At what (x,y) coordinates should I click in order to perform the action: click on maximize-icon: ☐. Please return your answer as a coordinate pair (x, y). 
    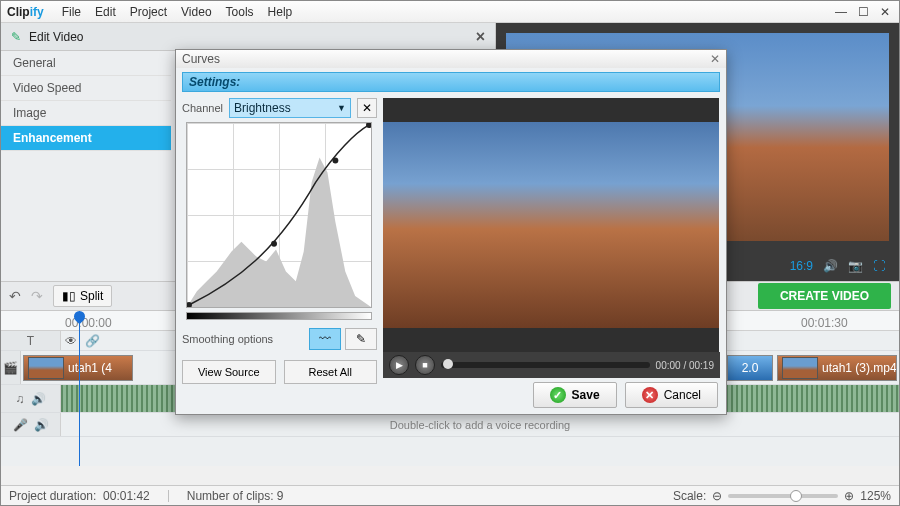
    Looking at the image, I should click on (863, 12).